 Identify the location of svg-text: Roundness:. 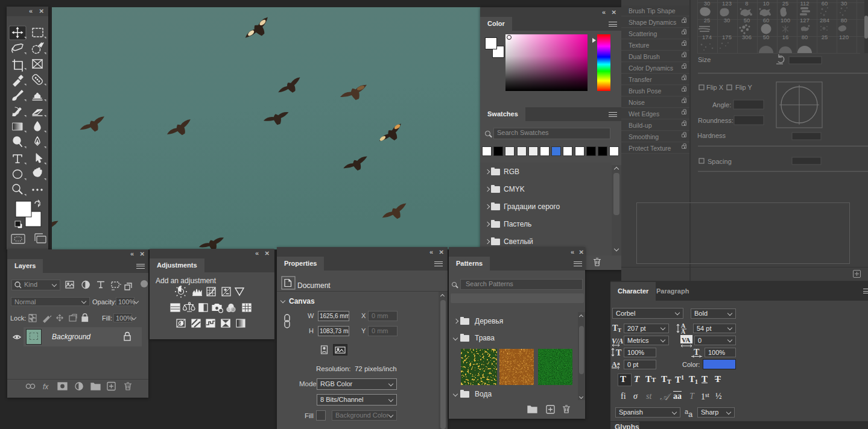
(715, 121).